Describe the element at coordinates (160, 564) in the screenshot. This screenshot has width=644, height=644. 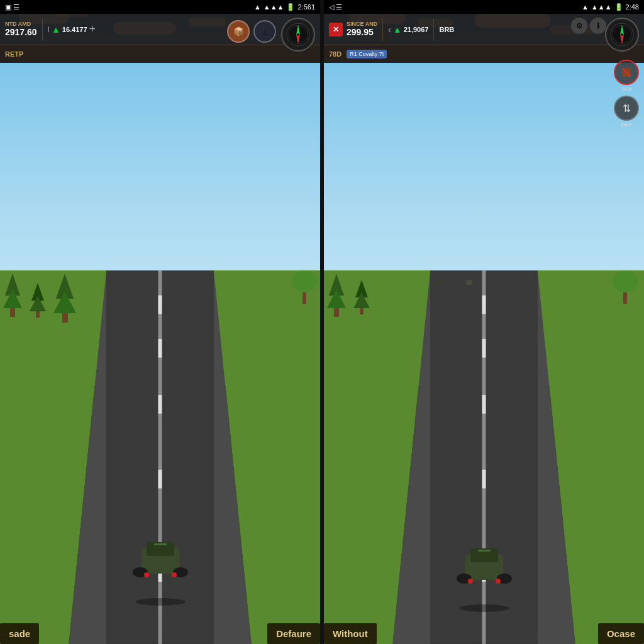
I see `left-vehicle` at that location.